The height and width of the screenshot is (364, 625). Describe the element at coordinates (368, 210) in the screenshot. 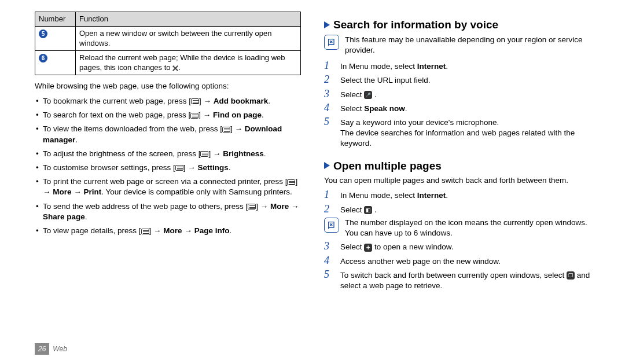

I see `windows-icon` at that location.